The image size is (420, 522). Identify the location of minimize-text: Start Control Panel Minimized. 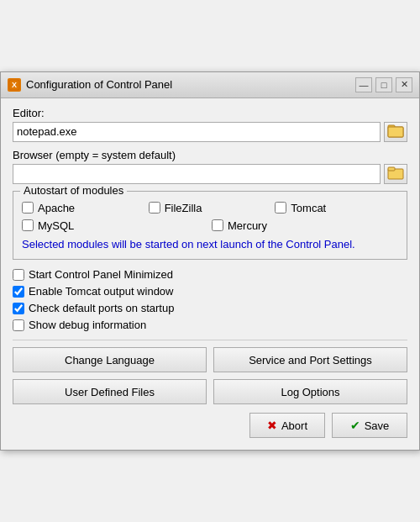
(101, 274).